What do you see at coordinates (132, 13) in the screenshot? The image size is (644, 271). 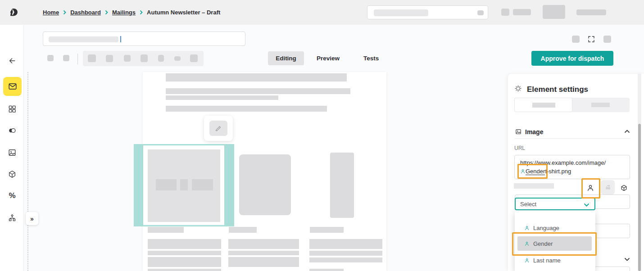 I see `breadcrumb: Home Dashboard Mailings Autumn Newslette…` at bounding box center [132, 13].